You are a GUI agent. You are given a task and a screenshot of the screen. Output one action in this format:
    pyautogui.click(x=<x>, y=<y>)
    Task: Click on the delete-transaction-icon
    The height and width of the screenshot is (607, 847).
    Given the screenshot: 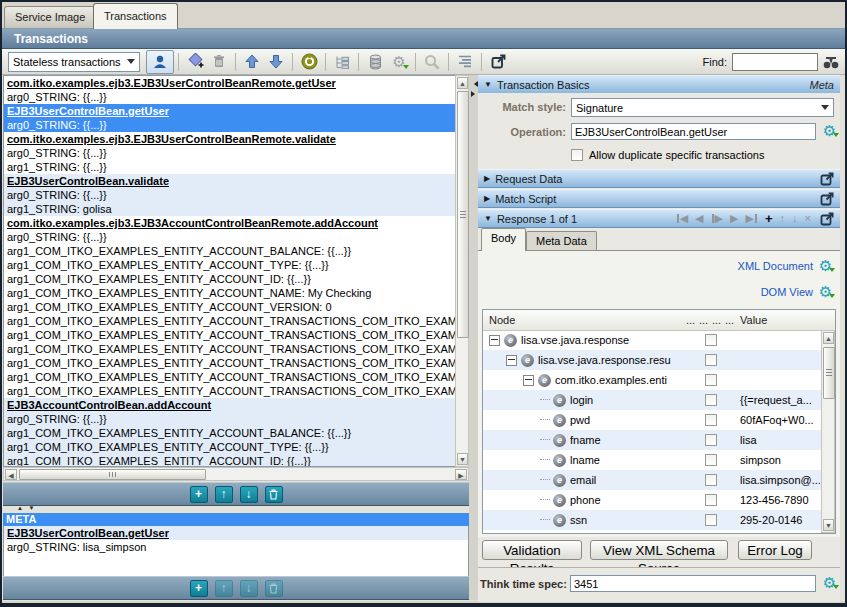 What is the action you would take?
    pyautogui.click(x=219, y=62)
    